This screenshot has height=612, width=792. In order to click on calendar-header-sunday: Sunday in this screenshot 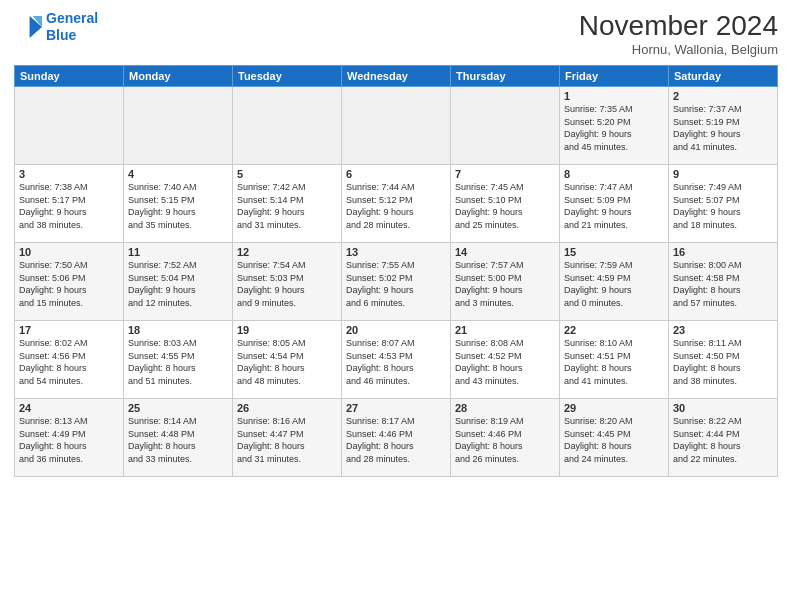, I will do `click(70, 76)`.